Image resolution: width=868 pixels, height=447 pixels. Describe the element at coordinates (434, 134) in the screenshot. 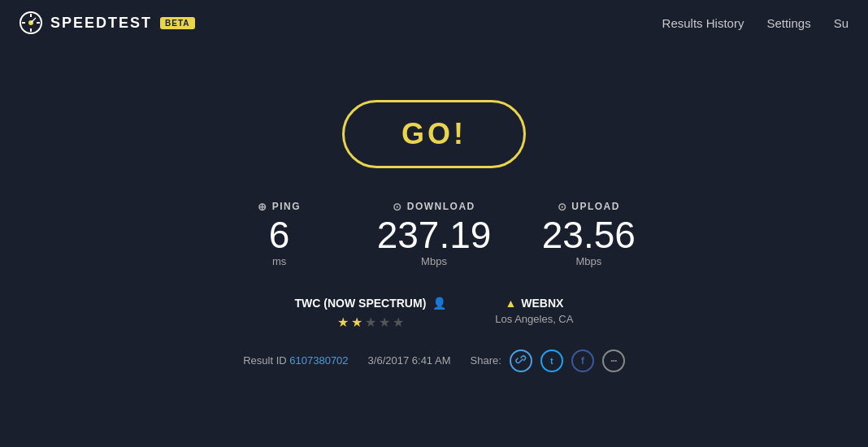

I see `go-button: GO!` at that location.